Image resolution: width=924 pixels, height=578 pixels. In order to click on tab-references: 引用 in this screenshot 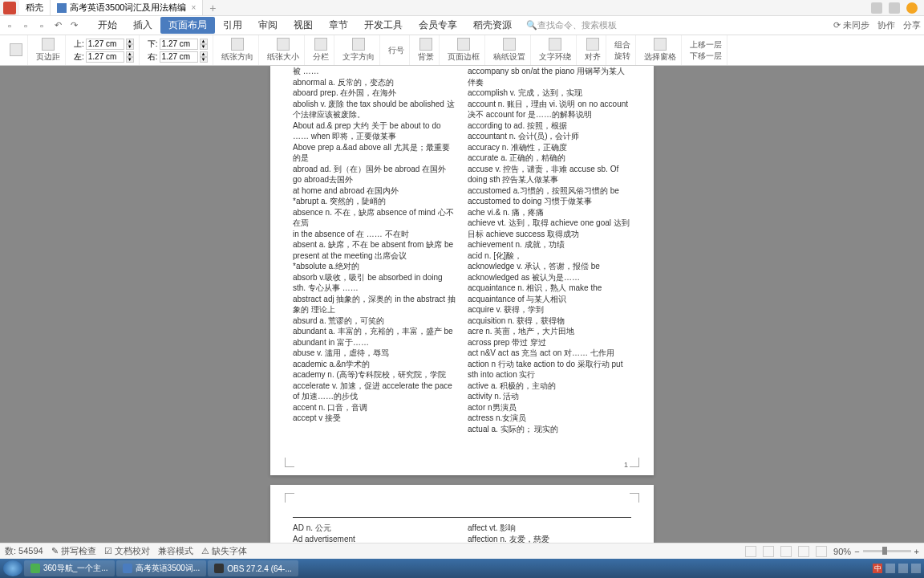, I will do `click(233, 26)`.